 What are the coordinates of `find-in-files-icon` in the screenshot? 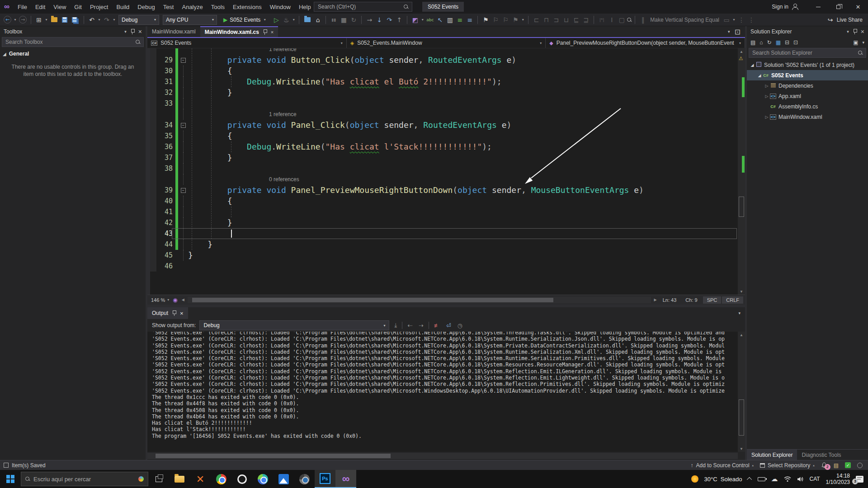 It's located at (307, 20).